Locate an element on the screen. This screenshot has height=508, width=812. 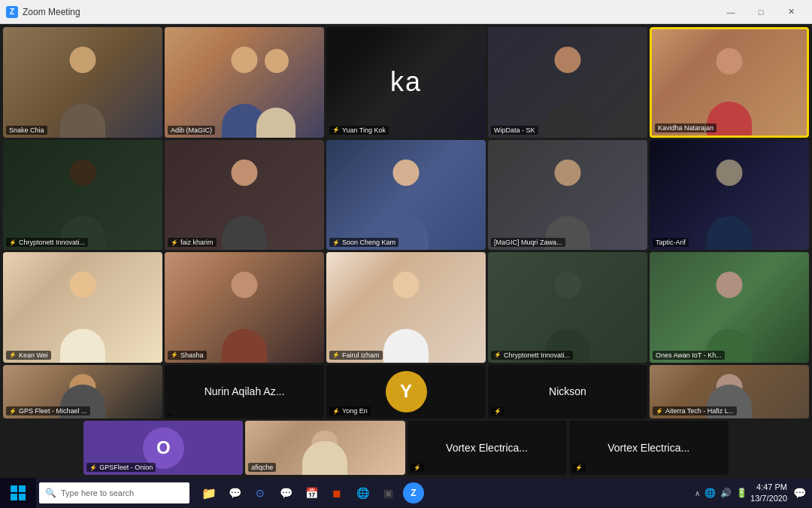
participant-yongen: Y ⚡ Yong En is located at coordinates (406, 392).